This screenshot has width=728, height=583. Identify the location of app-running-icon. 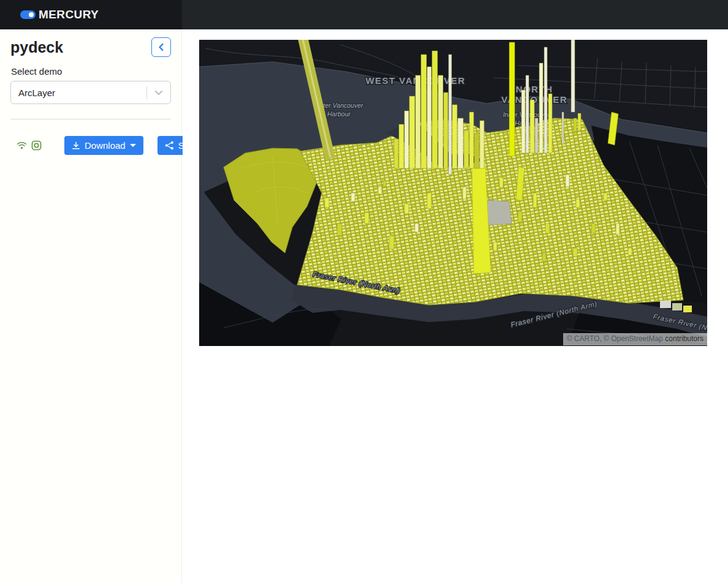
(37, 146).